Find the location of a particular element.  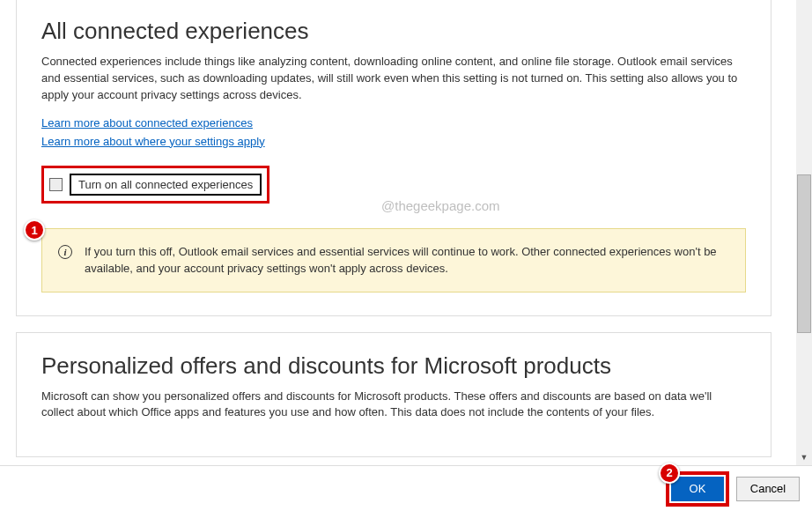

dialog-footer: 2 OK Cancel is located at coordinates (406, 488).